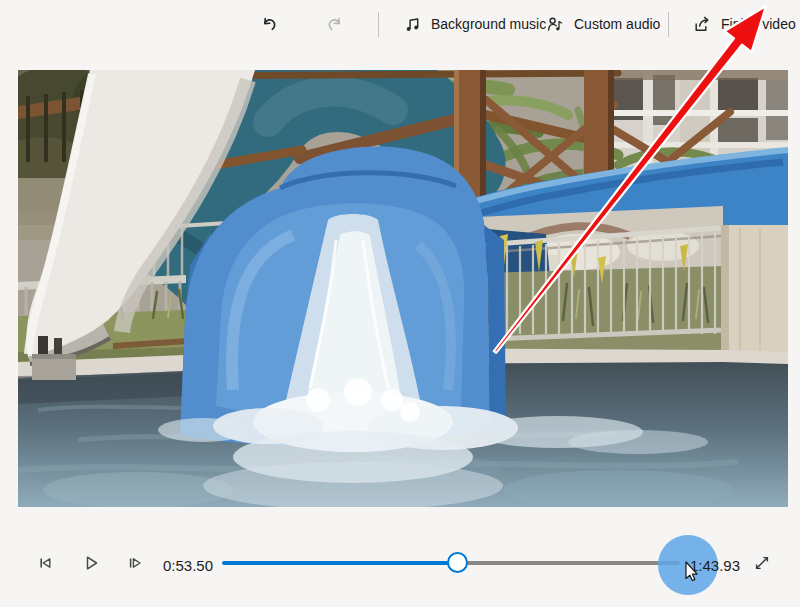 The image size is (800, 607). Describe the element at coordinates (488, 24) in the screenshot. I see `background-music-label: Background music` at that location.